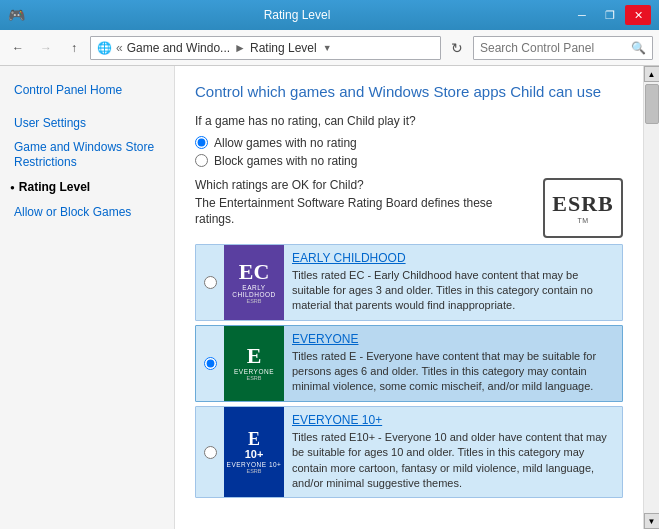 This screenshot has height=529, width=659. Describe the element at coordinates (254, 471) in the screenshot. I see `badge-sublabel-e10: ESRB` at that location.